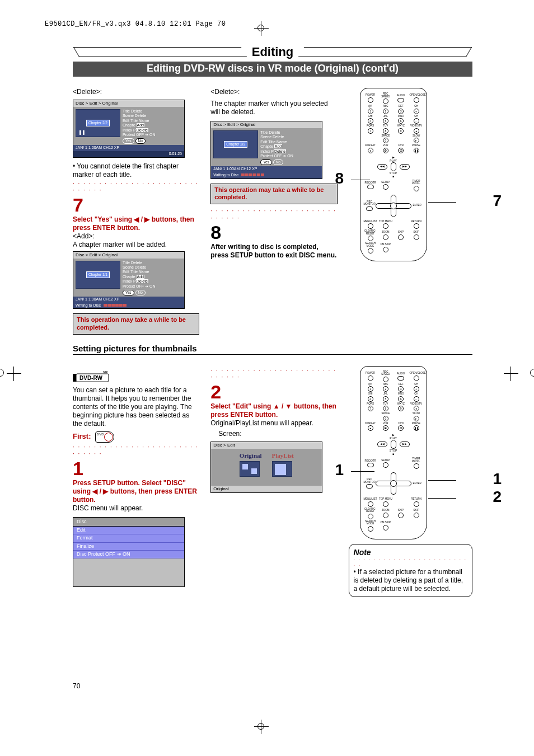 The width and height of the screenshot is (534, 756). Describe the element at coordinates (98, 123) in the screenshot. I see `osd1-preview: Chapter 2/2 ❚❚` at that location.